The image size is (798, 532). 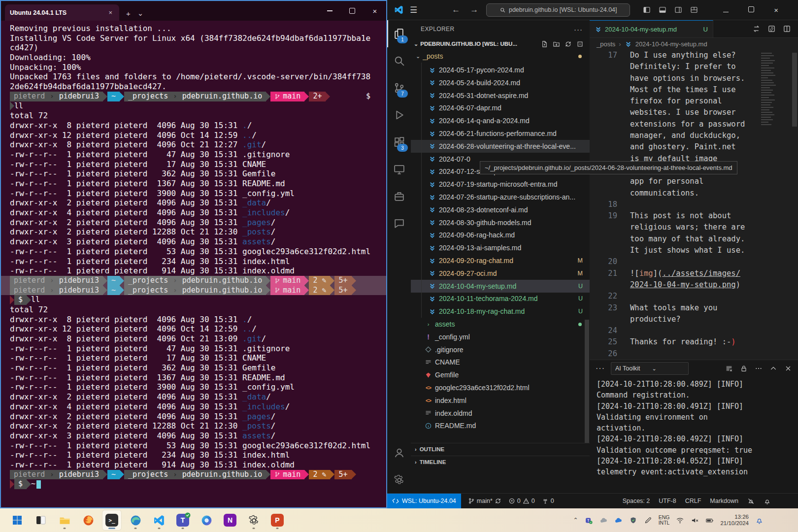 What do you see at coordinates (230, 520) in the screenshot?
I see `taskbar-app-onenote: N` at bounding box center [230, 520].